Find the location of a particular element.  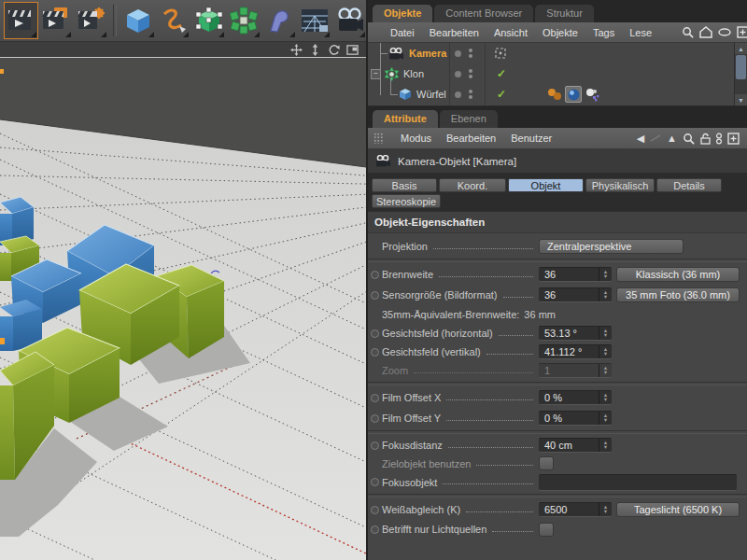

tab-koord: Koord. is located at coordinates (472, 185).